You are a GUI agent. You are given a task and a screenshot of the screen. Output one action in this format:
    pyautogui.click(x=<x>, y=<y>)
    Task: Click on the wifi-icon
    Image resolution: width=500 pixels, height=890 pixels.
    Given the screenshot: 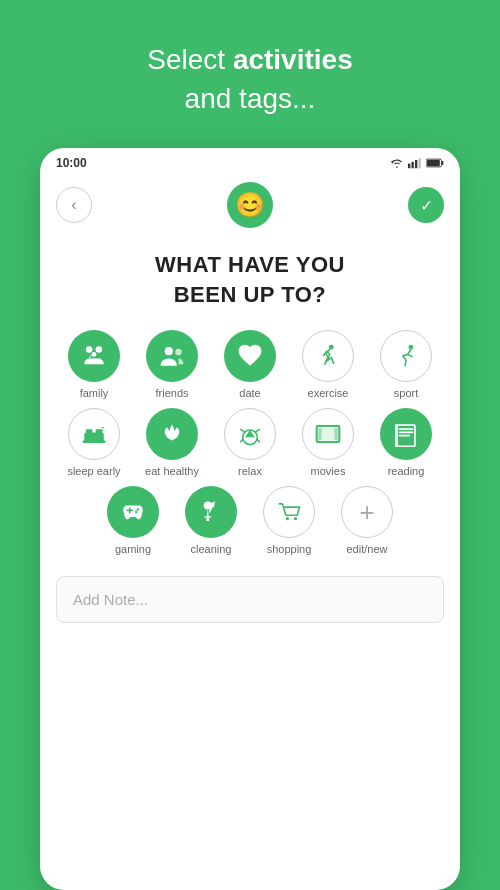 What is the action you would take?
    pyautogui.click(x=397, y=163)
    